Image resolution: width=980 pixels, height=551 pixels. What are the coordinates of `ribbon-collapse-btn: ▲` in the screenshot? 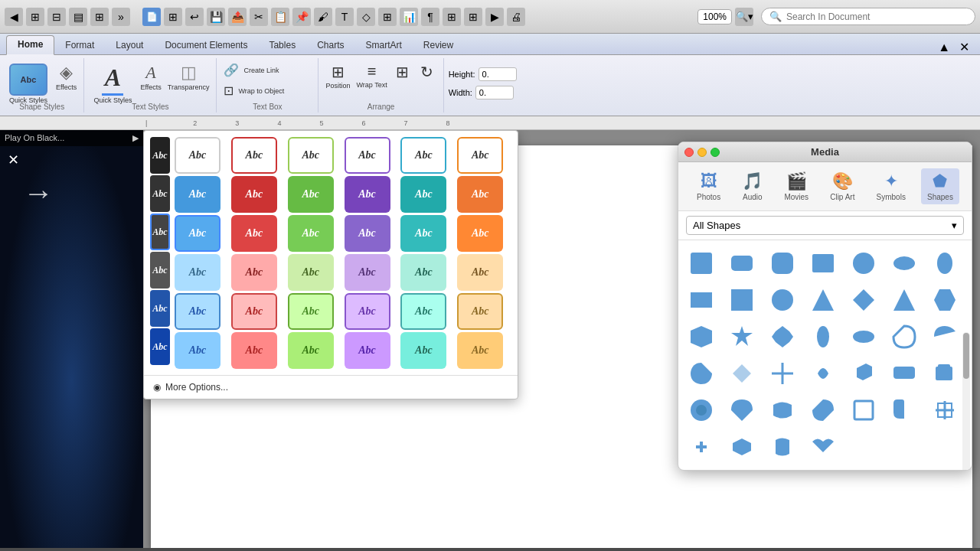 It's located at (944, 47).